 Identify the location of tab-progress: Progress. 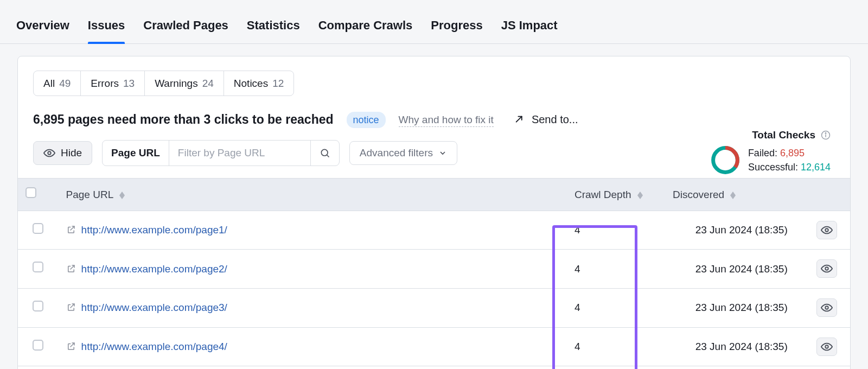
(457, 28).